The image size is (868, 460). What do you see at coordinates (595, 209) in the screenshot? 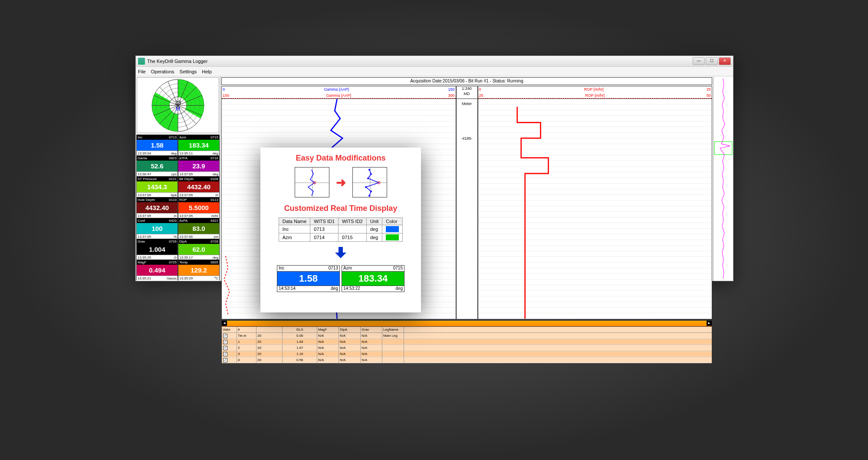
I see `rop-track` at bounding box center [595, 209].